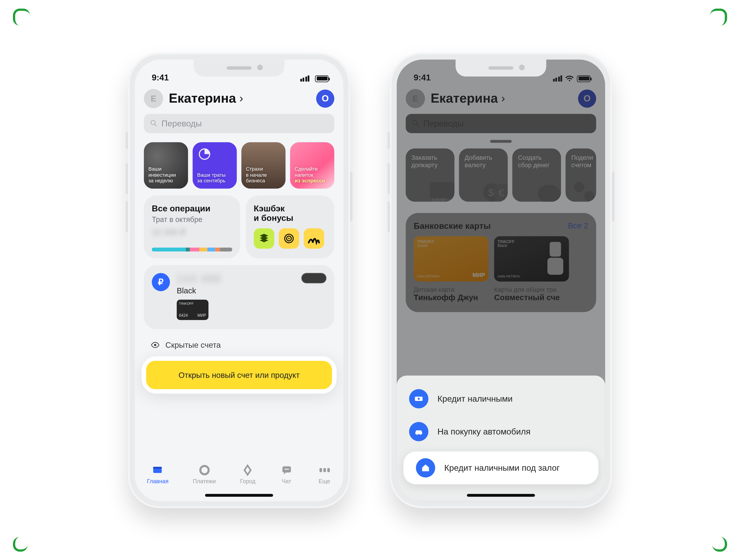 The image size is (740, 560). I want to click on sheet-option-auto-loan: На покупку автомобиля, so click(501, 431).